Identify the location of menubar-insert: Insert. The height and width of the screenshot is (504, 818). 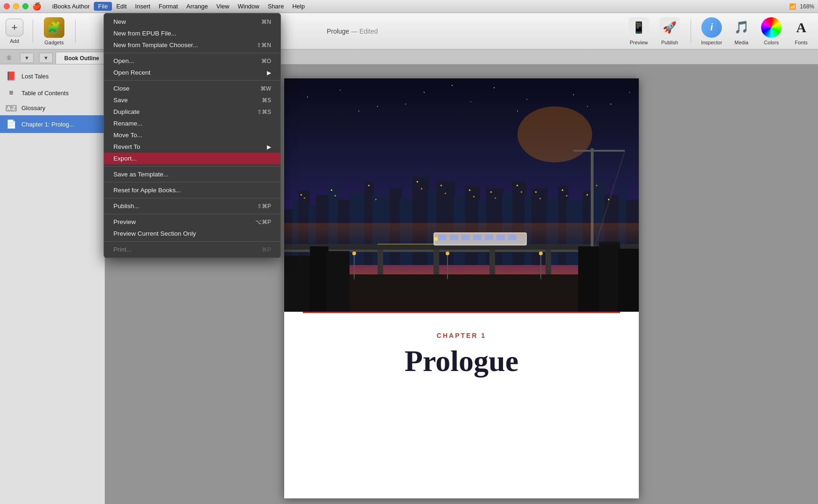
(143, 7).